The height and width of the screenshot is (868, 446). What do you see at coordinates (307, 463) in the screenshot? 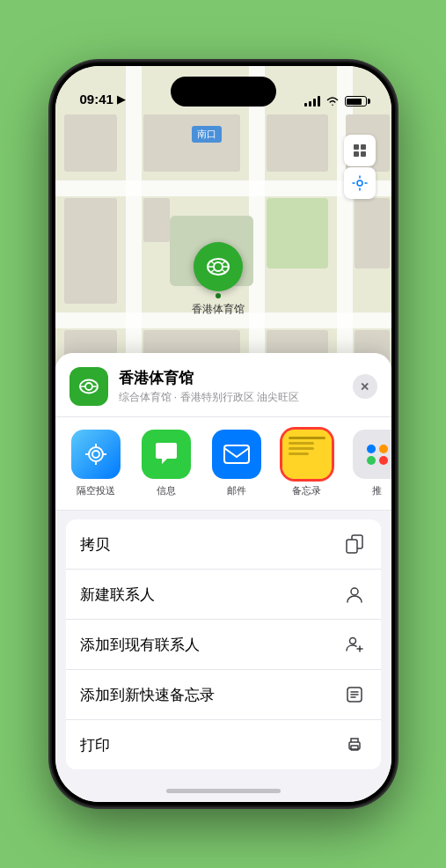
I see `share-app-notes: 备忘录` at bounding box center [307, 463].